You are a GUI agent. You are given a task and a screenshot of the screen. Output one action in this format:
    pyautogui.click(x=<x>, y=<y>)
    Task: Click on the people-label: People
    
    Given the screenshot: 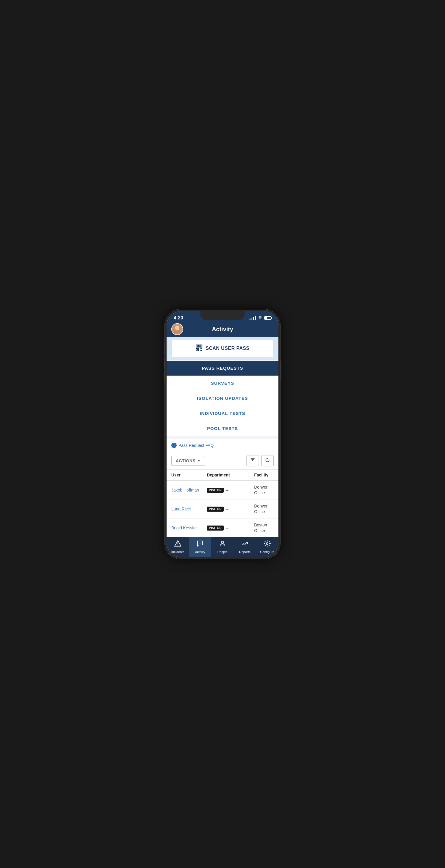 What is the action you would take?
    pyautogui.click(x=222, y=552)
    